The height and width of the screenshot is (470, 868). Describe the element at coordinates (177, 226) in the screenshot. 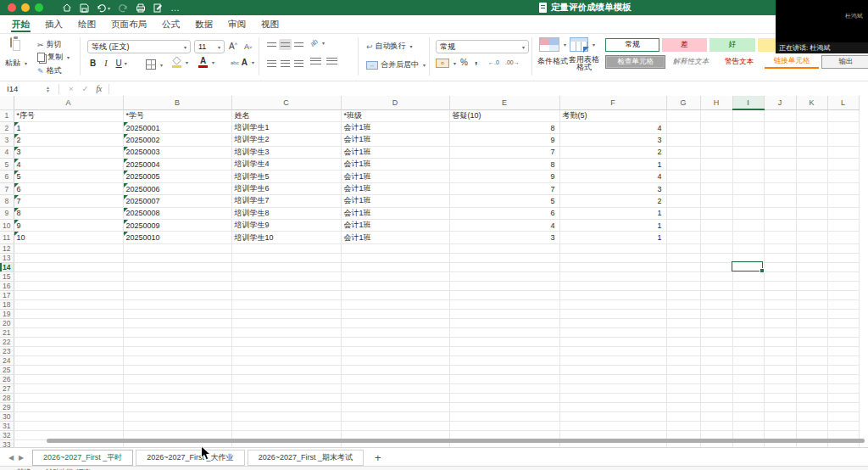

I see `cell-B10: 20250009` at that location.